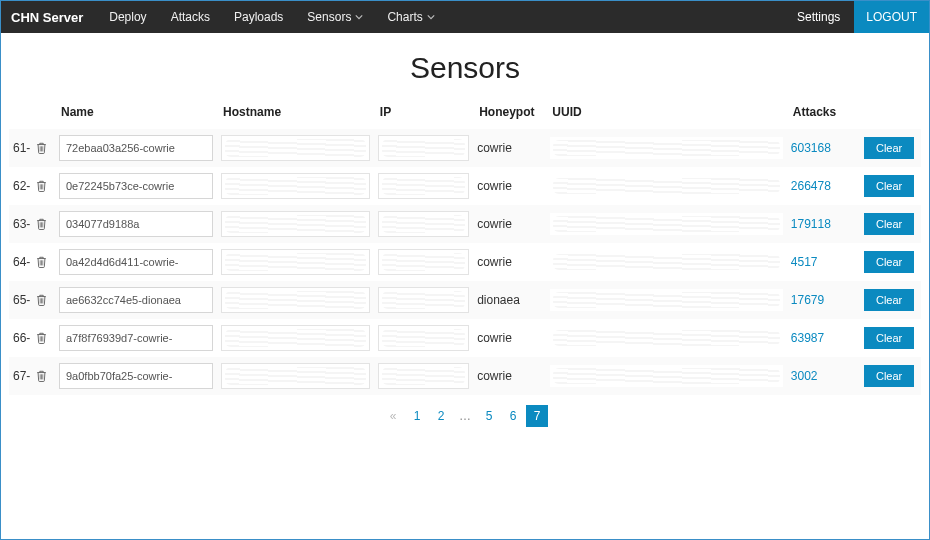 This screenshot has height=540, width=930. What do you see at coordinates (335, 17) in the screenshot?
I see `nav-item-sensors: Sensors` at bounding box center [335, 17].